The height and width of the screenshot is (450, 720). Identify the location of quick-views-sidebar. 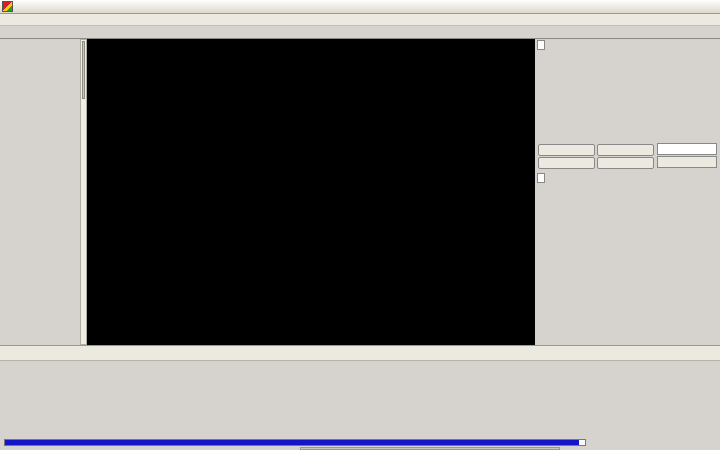
(40, 192).